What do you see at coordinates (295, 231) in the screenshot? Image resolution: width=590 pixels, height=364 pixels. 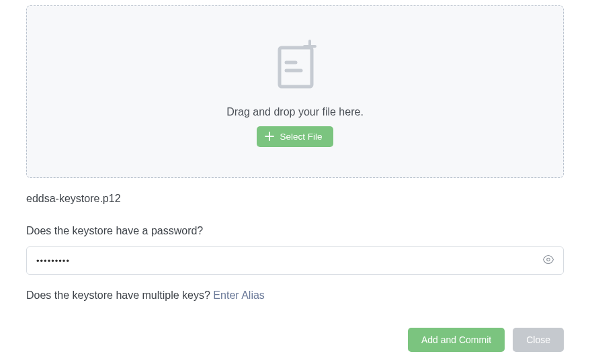 I see `password-label: Does the keystore have a password?` at bounding box center [295, 231].